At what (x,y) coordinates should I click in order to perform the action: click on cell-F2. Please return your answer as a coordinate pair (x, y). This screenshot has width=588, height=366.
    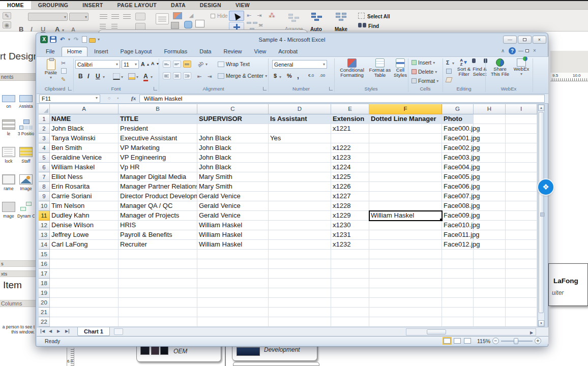
    Looking at the image, I should click on (406, 129).